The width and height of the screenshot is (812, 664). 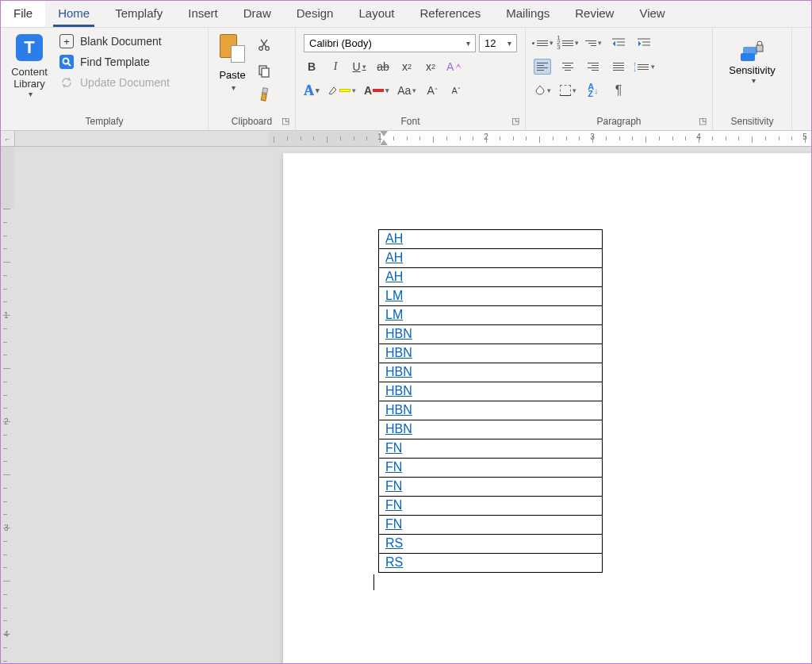 I want to click on decrease-indent-button, so click(x=619, y=43).